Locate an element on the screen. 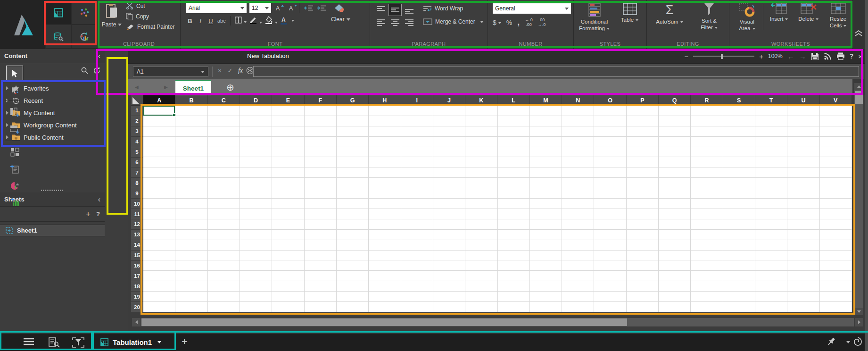 The height and width of the screenshot is (351, 868). decrease-indent-icon is located at coordinates (308, 8).